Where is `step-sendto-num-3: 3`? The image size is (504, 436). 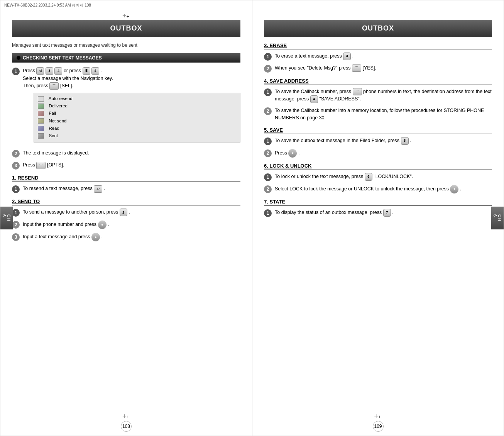
step-sendto-num-3: 3 is located at coordinates (16, 237).